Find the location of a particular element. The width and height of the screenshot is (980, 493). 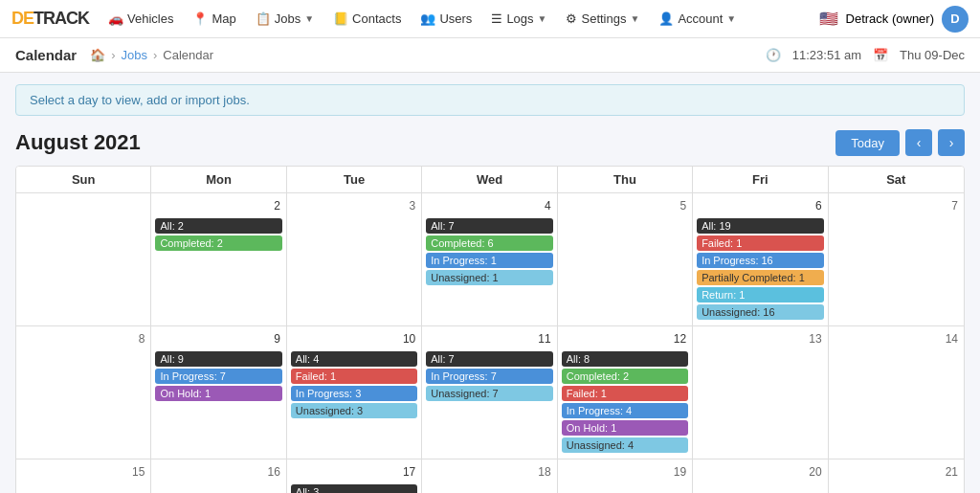

account-icon: 👤 is located at coordinates (666, 19).